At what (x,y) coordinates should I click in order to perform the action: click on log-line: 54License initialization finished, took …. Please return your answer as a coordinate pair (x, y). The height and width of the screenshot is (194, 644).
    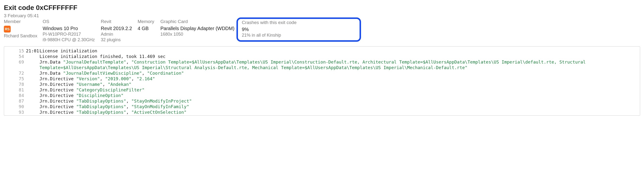
    Looking at the image, I should click on (322, 56).